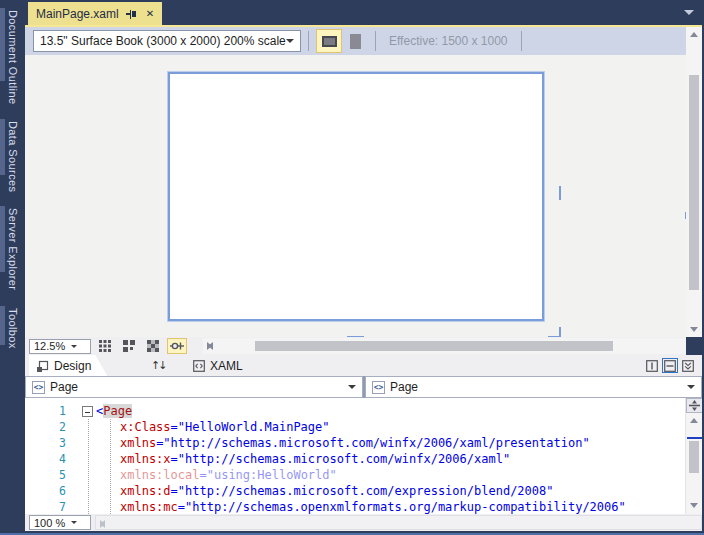 The image size is (704, 535). I want to click on code-text: xmlns:d="http://schemas.microsoft.com/ex…, so click(336, 491).